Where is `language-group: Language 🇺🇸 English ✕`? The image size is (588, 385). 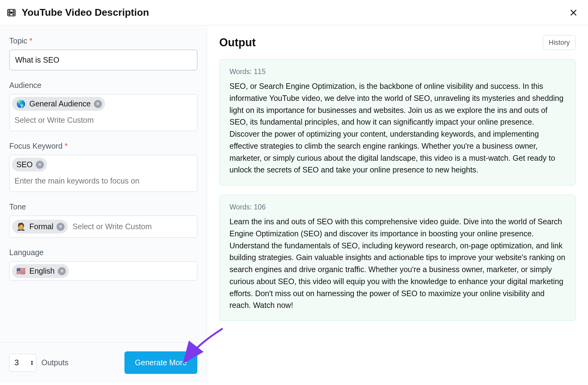
language-group: Language 🇺🇸 English ✕ is located at coordinates (103, 264).